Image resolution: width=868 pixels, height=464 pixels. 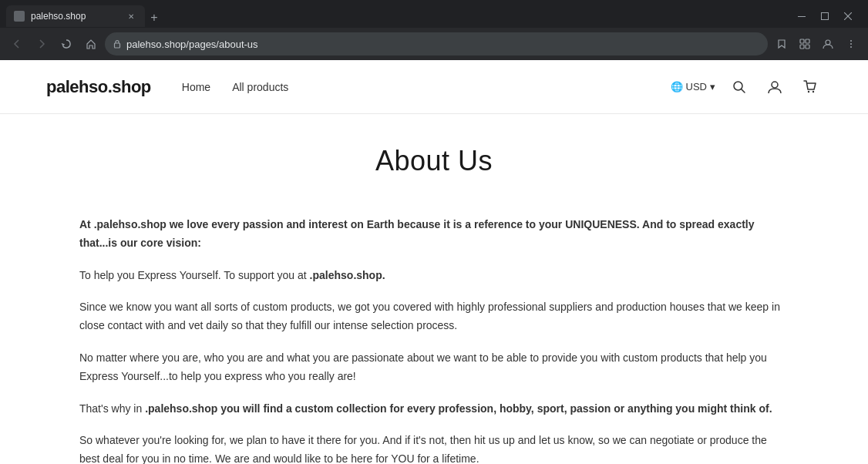 I want to click on cart-icon, so click(x=810, y=87).